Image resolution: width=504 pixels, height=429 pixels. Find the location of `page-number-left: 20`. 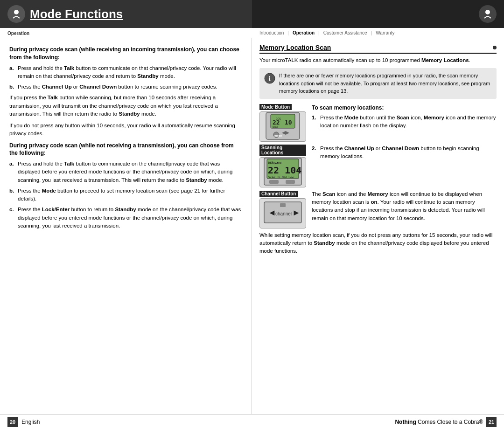

page-number-left: 20 is located at coordinates (13, 422).